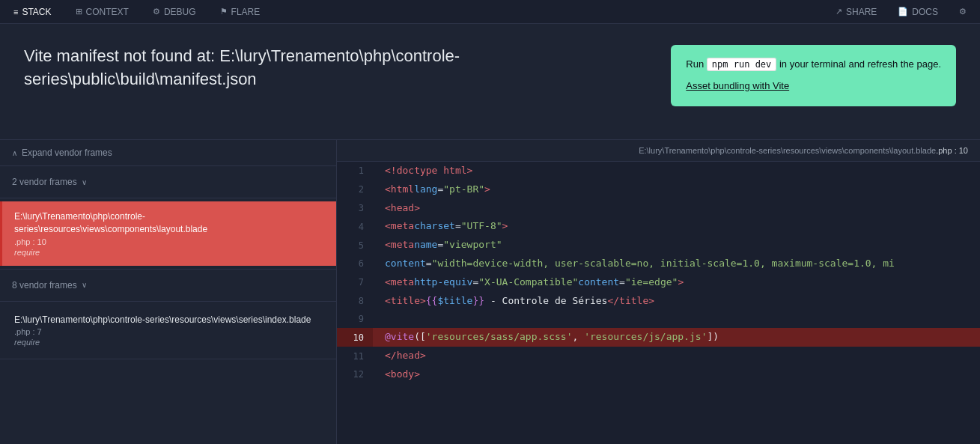 This screenshot has width=980, height=444. Describe the element at coordinates (156, 12) in the screenshot. I see `debug-icon: ⚙` at that location.